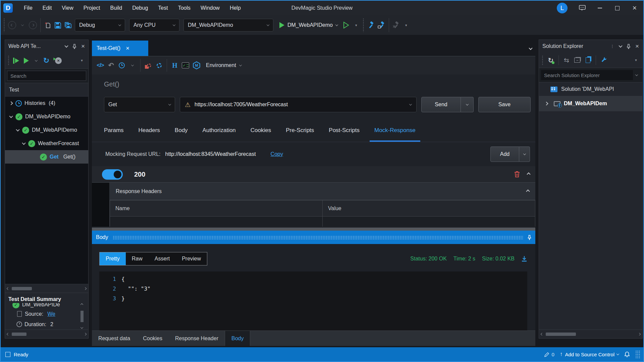 The height and width of the screenshot is (362, 644). What do you see at coordinates (100, 65) in the screenshot?
I see `code-view-icon: </>` at bounding box center [100, 65].